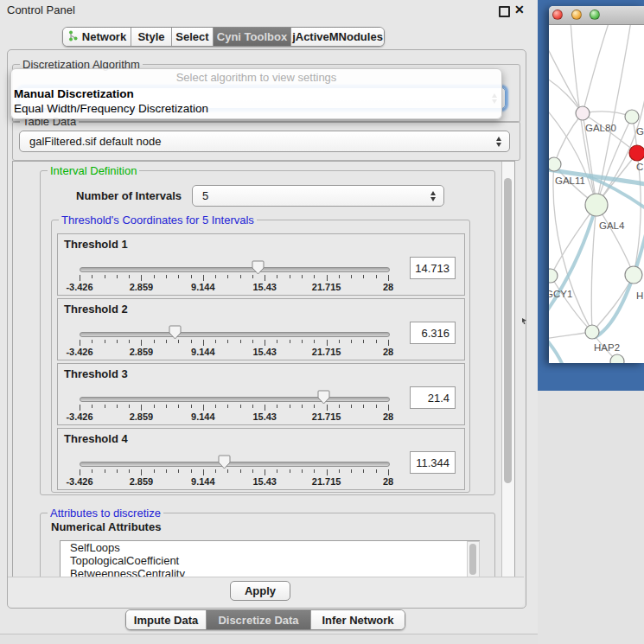 The image size is (644, 644). Describe the element at coordinates (596, 16) in the screenshot. I see `network-window-titlebar` at that location.